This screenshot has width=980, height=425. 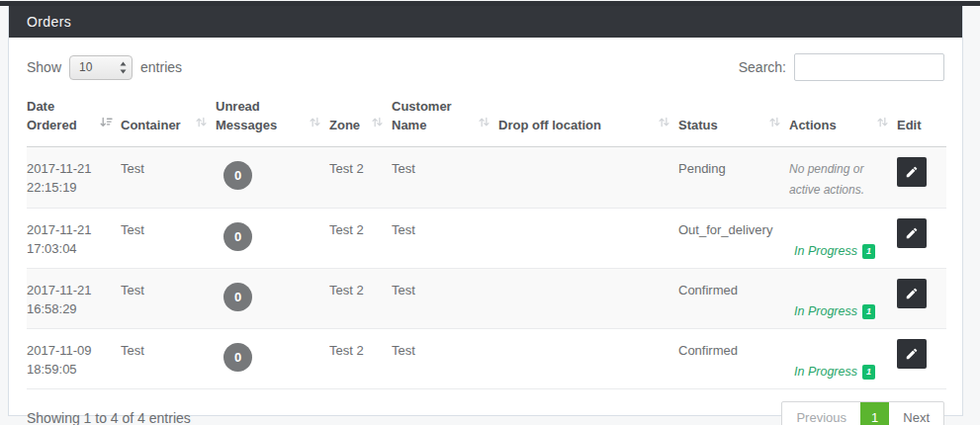 What do you see at coordinates (734, 123) in the screenshot?
I see `column-header-status: Status` at bounding box center [734, 123].